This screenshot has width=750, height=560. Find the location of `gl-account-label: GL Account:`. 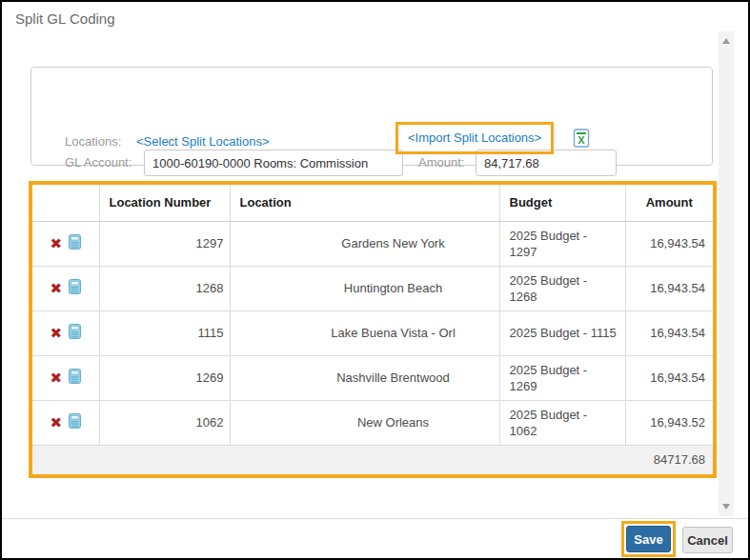

gl-account-label: GL Account: is located at coordinates (98, 163).